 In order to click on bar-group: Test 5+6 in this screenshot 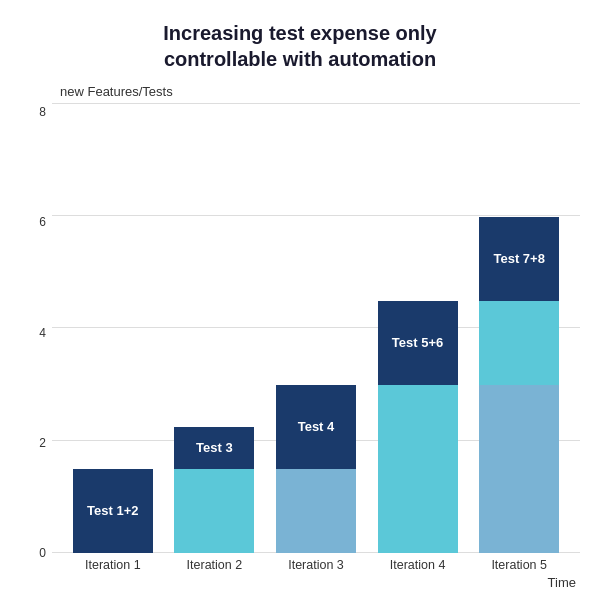, I will do `click(418, 427)`.